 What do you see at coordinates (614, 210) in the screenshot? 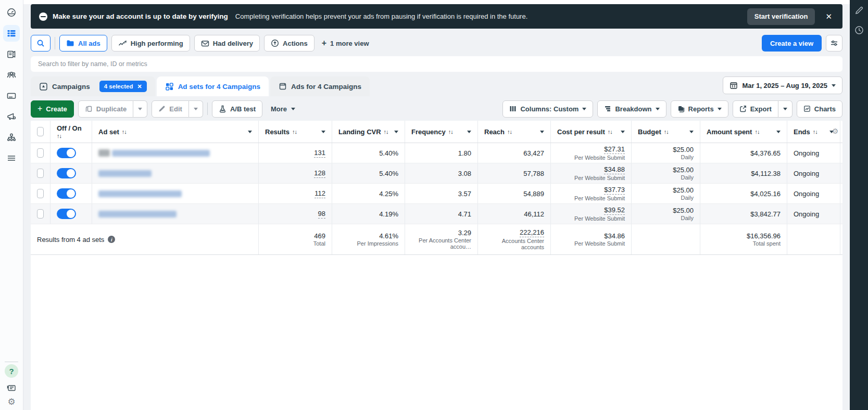
I see `cost-per-result-value: $39.52` at bounding box center [614, 210].